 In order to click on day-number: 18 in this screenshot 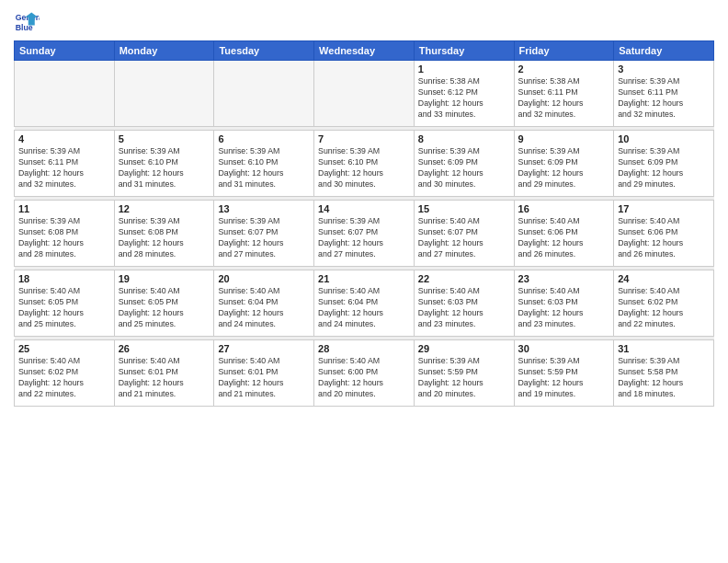, I will do `click(64, 279)`.